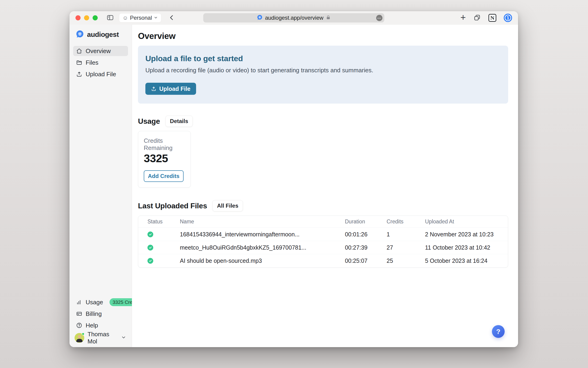 Image resolution: width=588 pixels, height=368 pixels. Describe the element at coordinates (172, 18) in the screenshot. I see `back-button` at that location.